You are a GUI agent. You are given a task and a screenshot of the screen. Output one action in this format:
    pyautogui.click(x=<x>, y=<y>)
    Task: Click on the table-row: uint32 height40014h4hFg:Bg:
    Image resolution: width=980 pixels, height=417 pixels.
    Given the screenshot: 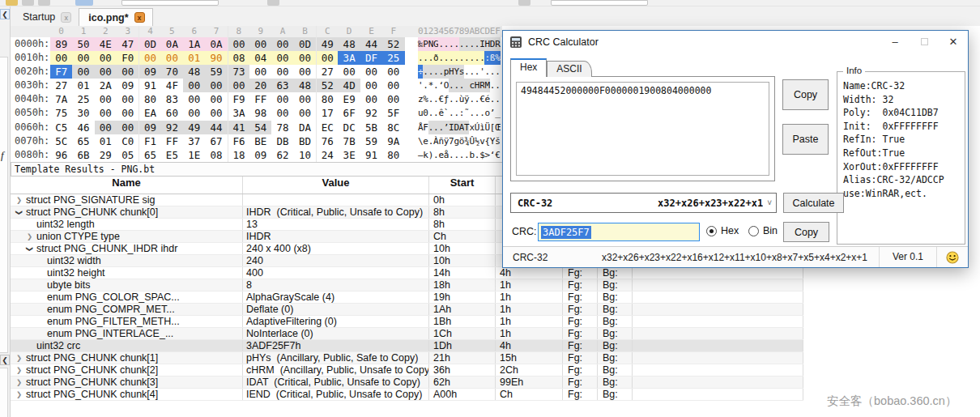 What is the action you would take?
    pyautogui.click(x=407, y=274)
    